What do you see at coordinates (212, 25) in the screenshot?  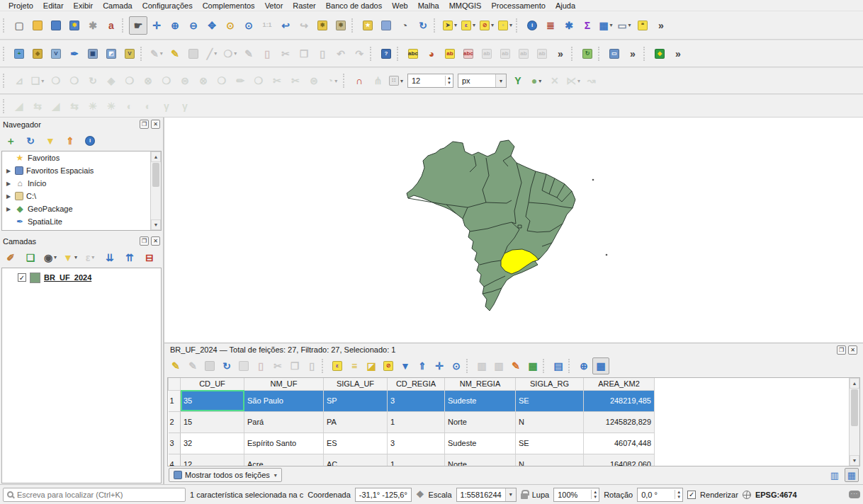 I see `zoom-full-icon: ✥` at bounding box center [212, 25].